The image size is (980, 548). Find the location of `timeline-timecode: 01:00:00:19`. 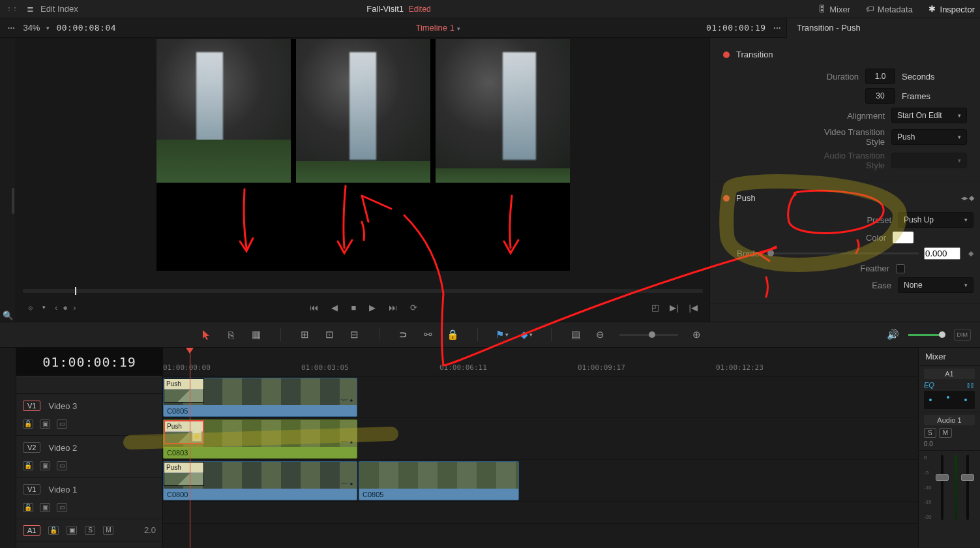

timeline-timecode: 01:00:00:19 is located at coordinates (89, 362).